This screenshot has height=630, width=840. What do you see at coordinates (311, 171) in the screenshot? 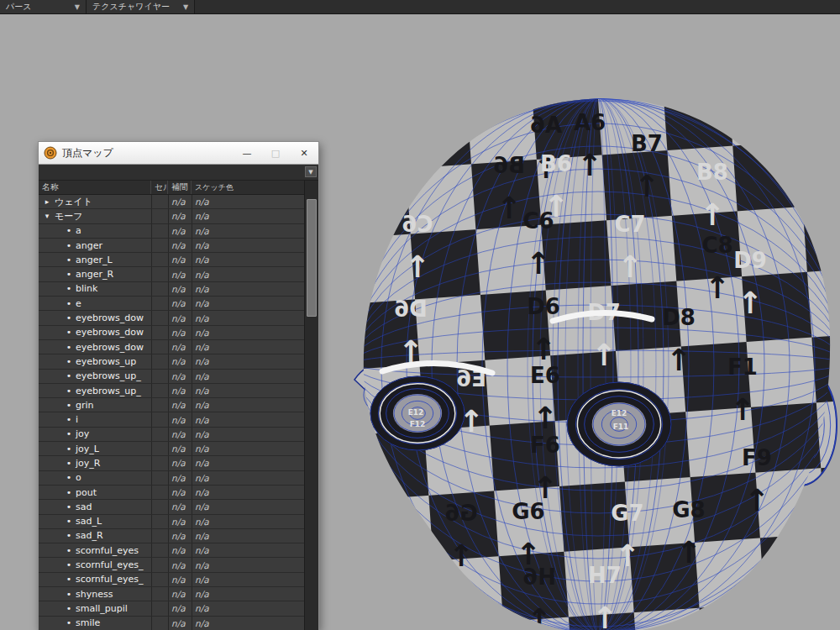
I see `chevron-down-icon: ▼` at bounding box center [311, 171].